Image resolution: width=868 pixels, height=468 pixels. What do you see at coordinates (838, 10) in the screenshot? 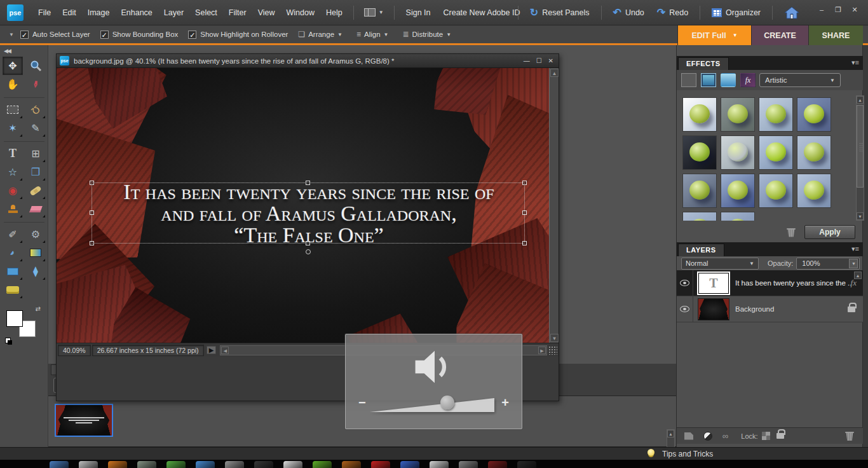
I see `restore-button: ❐` at bounding box center [838, 10].